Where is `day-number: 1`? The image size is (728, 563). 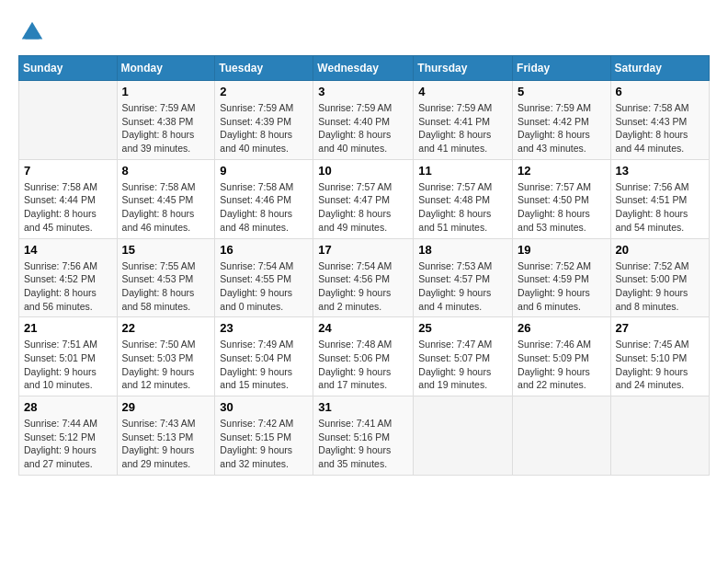
day-number: 1 is located at coordinates (166, 92).